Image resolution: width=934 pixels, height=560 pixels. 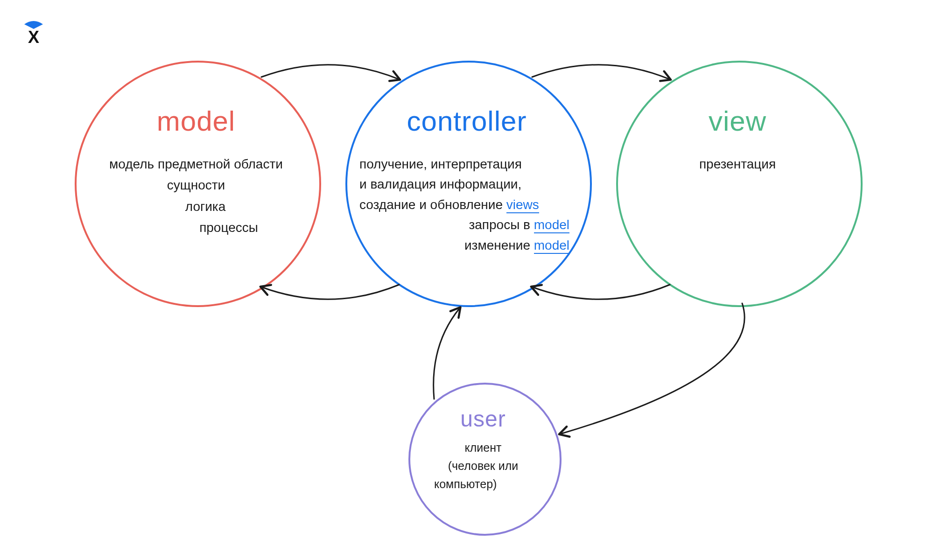 I want to click on arrow-view-to-user, so click(x=653, y=369).